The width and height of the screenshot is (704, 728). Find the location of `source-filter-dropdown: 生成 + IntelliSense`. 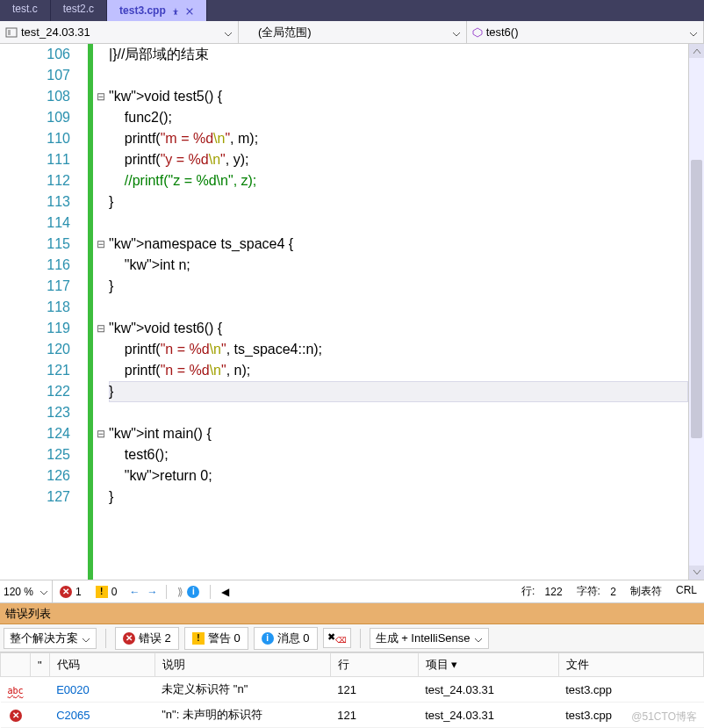

source-filter-dropdown: 生成 + IntelliSense is located at coordinates (429, 638).